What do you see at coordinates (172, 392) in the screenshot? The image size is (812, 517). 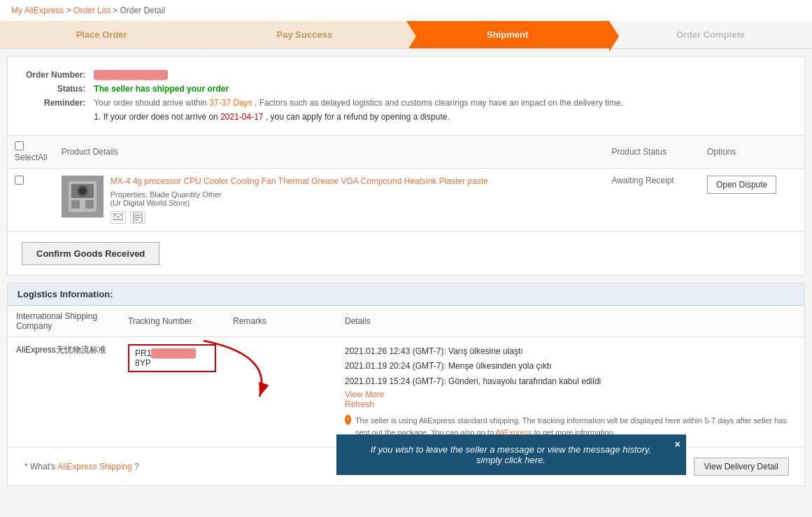 I see `tracking-number-cell: PR1███████8YP` at bounding box center [172, 392].